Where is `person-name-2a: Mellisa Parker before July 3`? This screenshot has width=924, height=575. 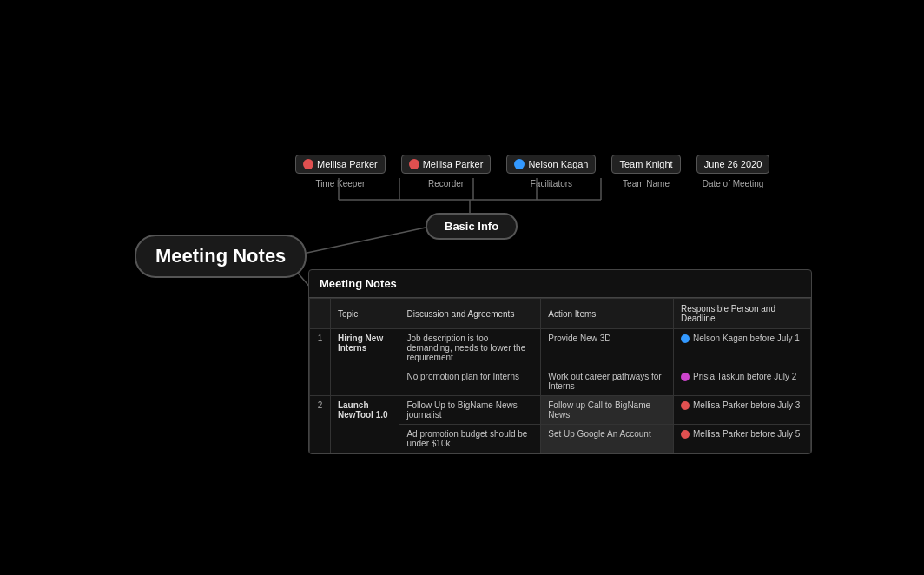
person-name-2a: Mellisa Parker before July 3 is located at coordinates (747, 405).